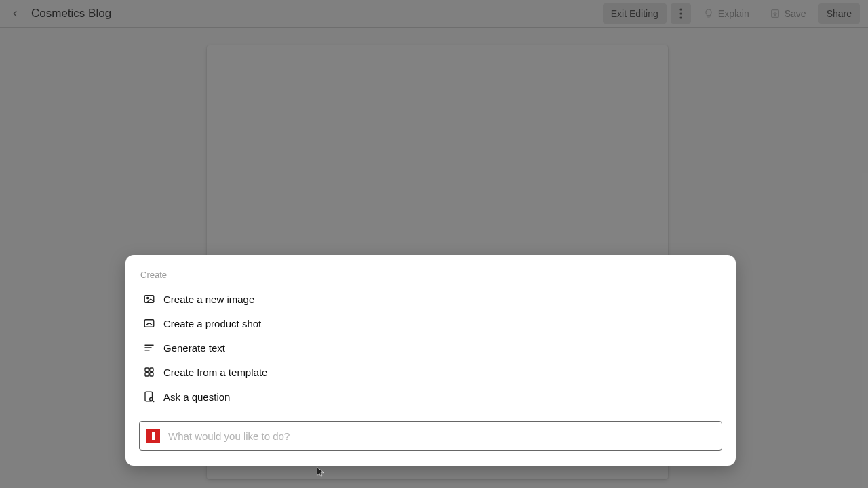 The height and width of the screenshot is (488, 868). What do you see at coordinates (212, 324) in the screenshot?
I see `item-label: Create a product shot` at bounding box center [212, 324].